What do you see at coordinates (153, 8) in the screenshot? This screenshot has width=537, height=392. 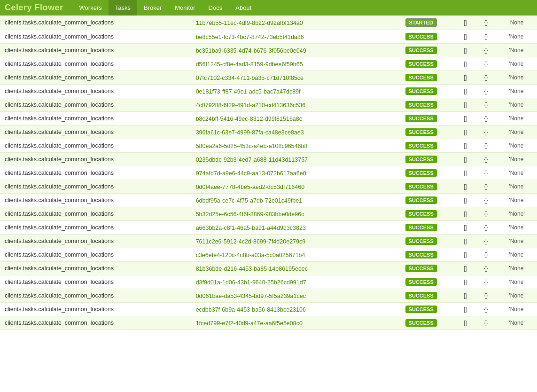 I see `nav-broker: Broker` at bounding box center [153, 8].